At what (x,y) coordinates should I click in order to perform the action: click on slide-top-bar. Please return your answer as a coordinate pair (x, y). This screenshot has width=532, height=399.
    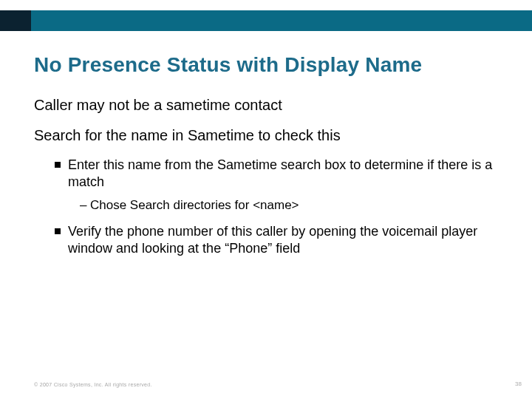
    Looking at the image, I should click on (266, 21).